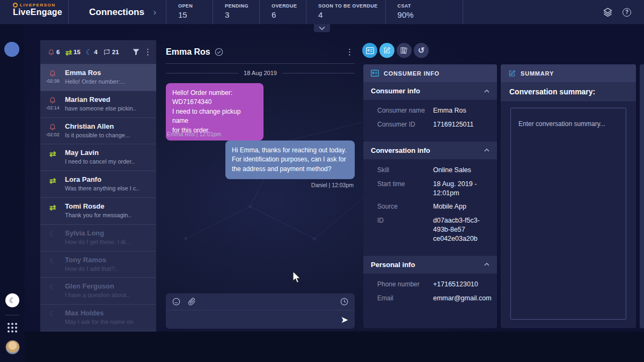 The image size is (644, 362). Describe the element at coordinates (188, 52) in the screenshot. I see `chat-title: Emma Ros` at that location.